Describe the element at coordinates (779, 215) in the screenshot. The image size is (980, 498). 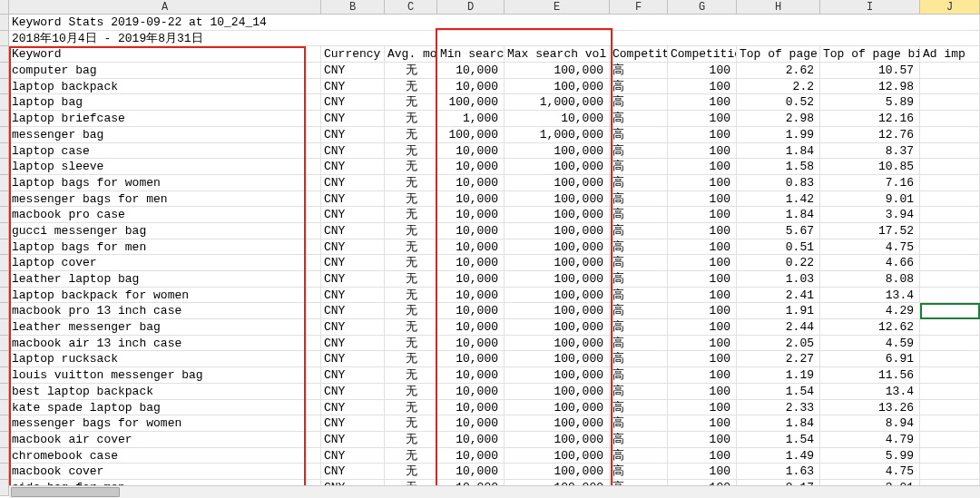
I see `cell: 1.84` at that location.